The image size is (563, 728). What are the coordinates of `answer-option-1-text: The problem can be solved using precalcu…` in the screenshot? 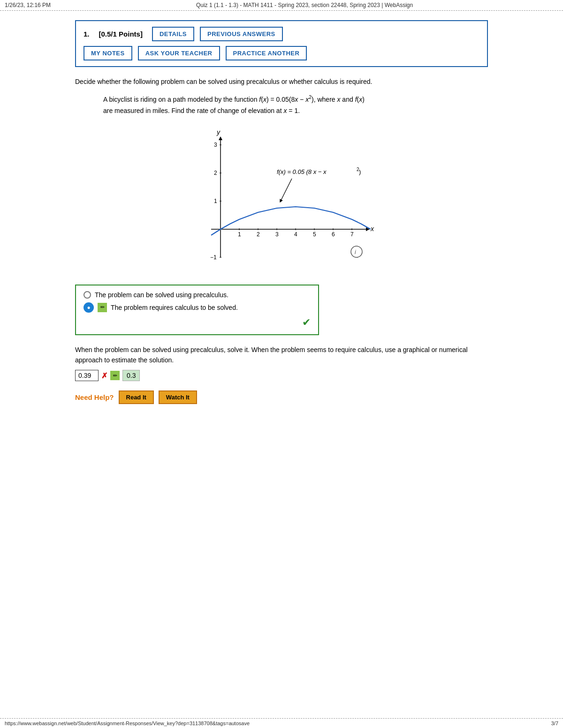 It's located at (161, 295).